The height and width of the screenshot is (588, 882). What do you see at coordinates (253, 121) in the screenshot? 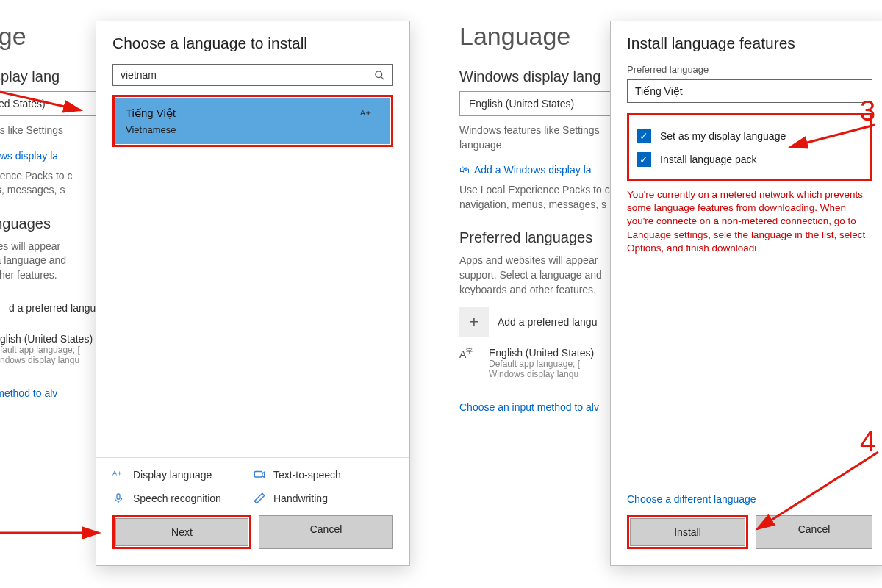
I see `language-result-vietnamese: Tiếng Việt Vietnamese ᴬ⁺` at bounding box center [253, 121].